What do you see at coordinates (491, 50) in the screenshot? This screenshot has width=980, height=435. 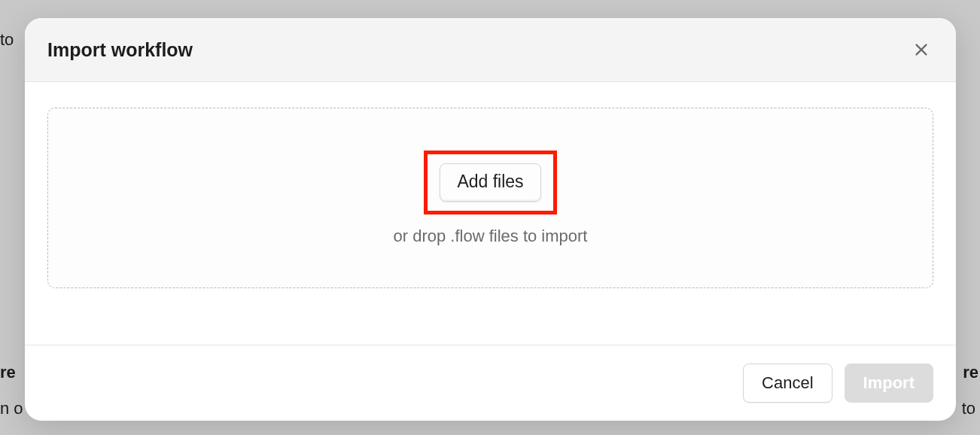 I see `modal-header: Import workflow` at bounding box center [491, 50].